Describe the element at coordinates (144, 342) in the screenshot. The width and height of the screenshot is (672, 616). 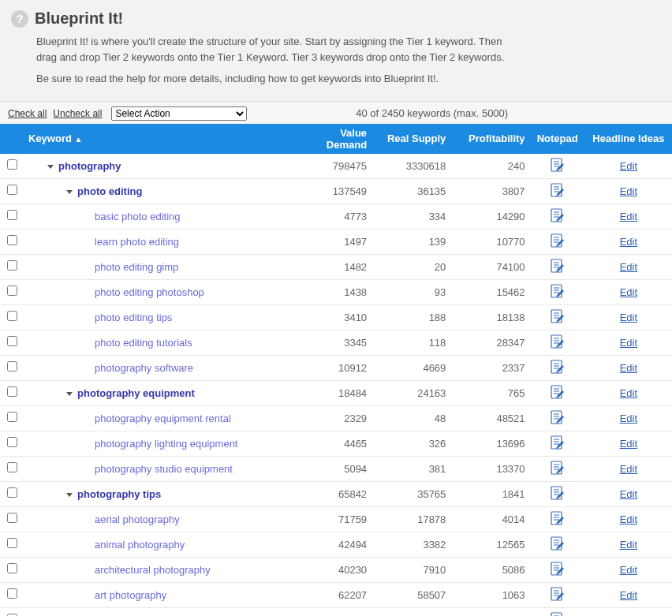
I see `keyword-link: photo editing tutorials` at that location.